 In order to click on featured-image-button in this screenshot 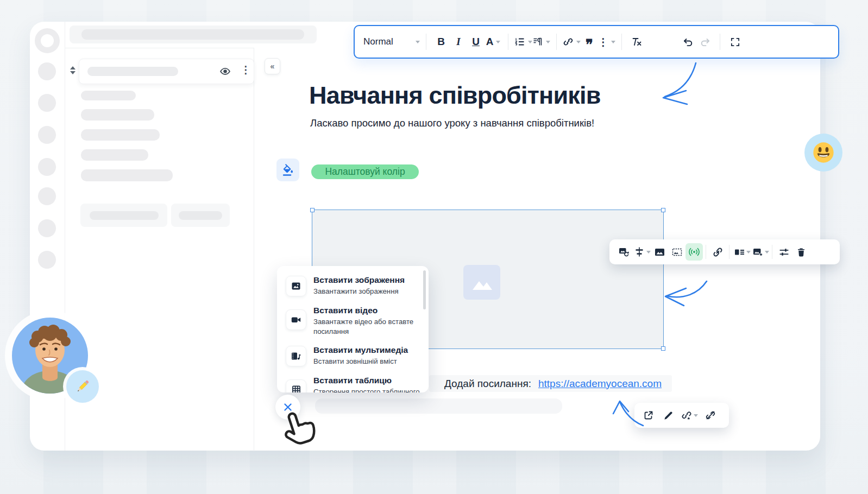, I will do `click(758, 252)`.